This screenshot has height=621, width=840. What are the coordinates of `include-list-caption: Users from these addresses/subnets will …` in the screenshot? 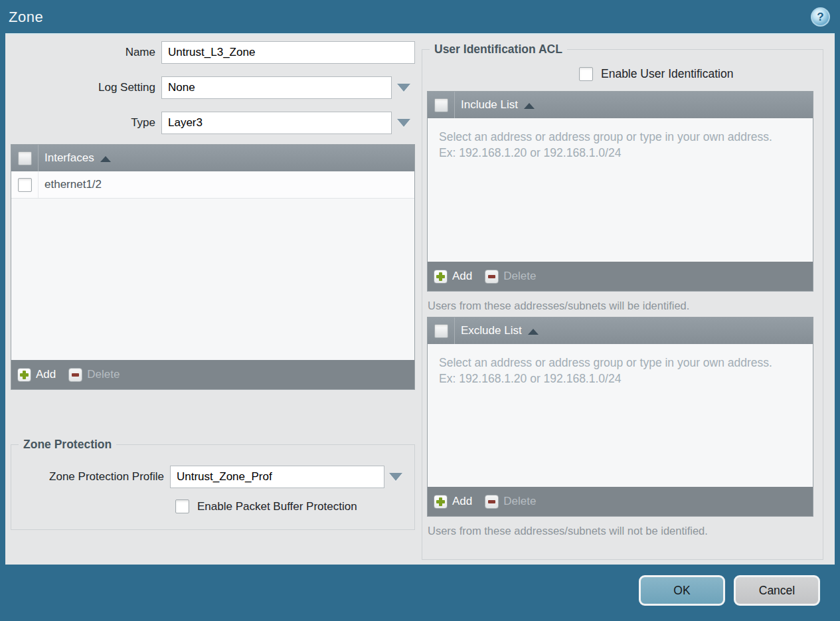 It's located at (626, 306).